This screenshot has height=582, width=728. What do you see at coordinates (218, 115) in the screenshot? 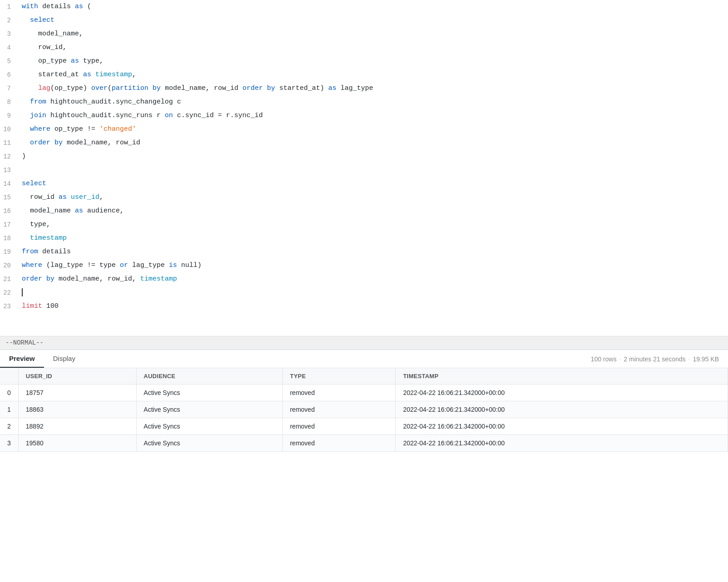
I see `token-plain: c.sync_id = r.sync_id` at bounding box center [218, 115].